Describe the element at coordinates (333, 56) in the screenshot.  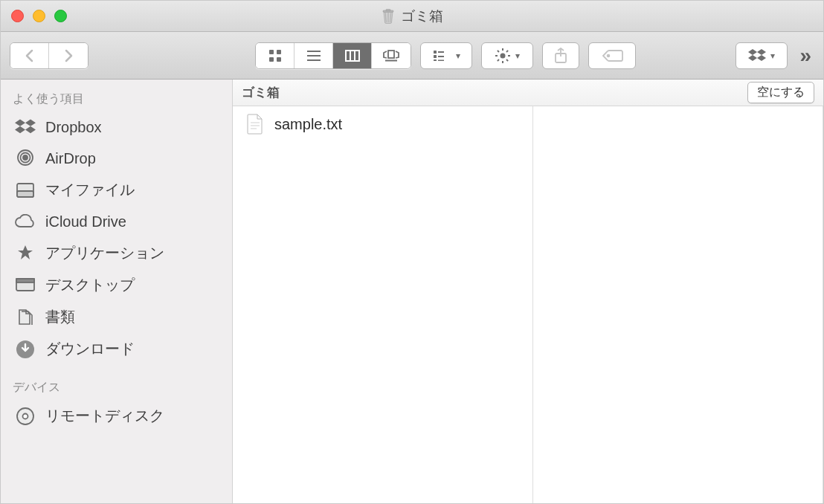
I see `view-mode-buttons` at that location.